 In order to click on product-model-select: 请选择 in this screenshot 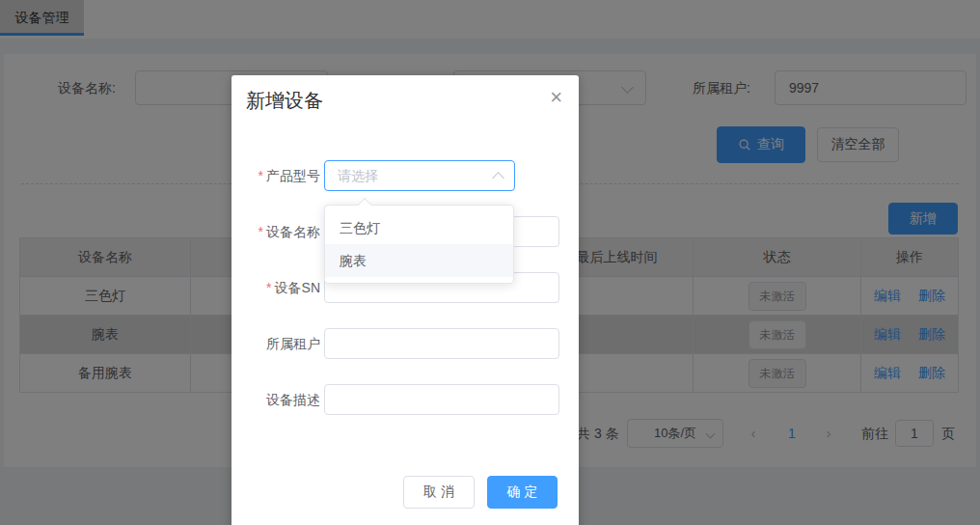, I will do `click(420, 176)`.